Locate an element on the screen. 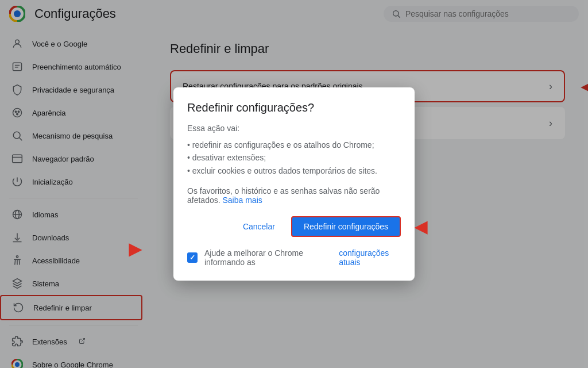  bullet-2: • desativar extensões; is located at coordinates (294, 158).